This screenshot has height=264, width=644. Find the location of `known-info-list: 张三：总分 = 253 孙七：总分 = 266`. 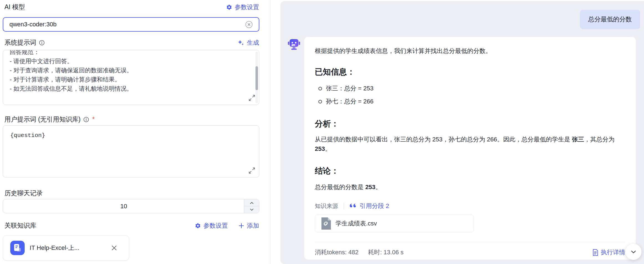

known-info-list: 张三：总分 = 253 孙七：总分 = 266 is located at coordinates (470, 95).